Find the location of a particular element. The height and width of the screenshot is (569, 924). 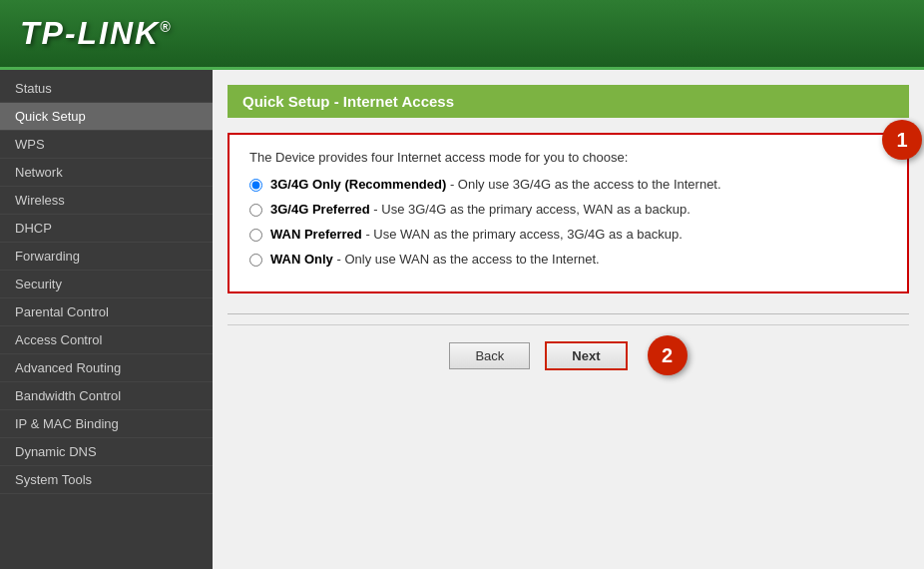

sidebar-item-advanced-routing: Advanced Routing is located at coordinates (106, 368).